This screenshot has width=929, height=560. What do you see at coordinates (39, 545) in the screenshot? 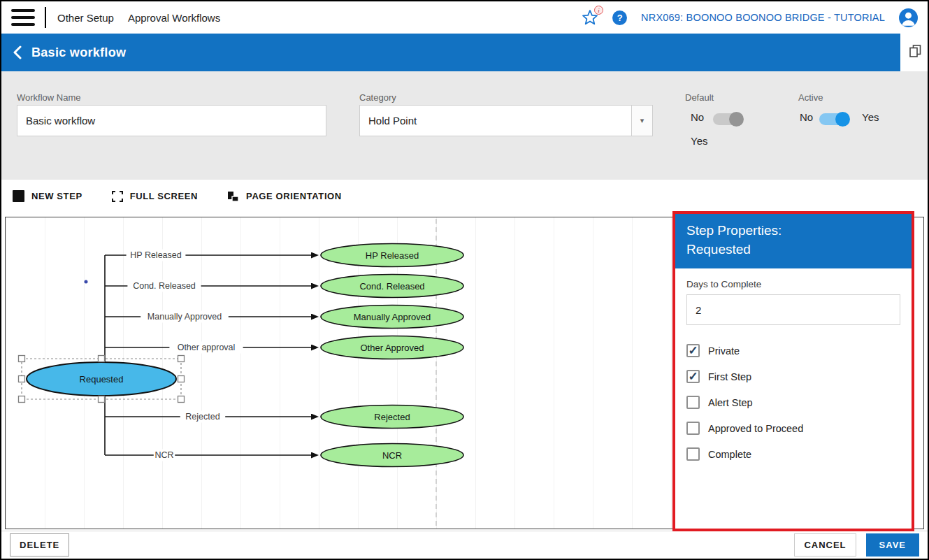
I see `delete-button: DELETE` at bounding box center [39, 545].